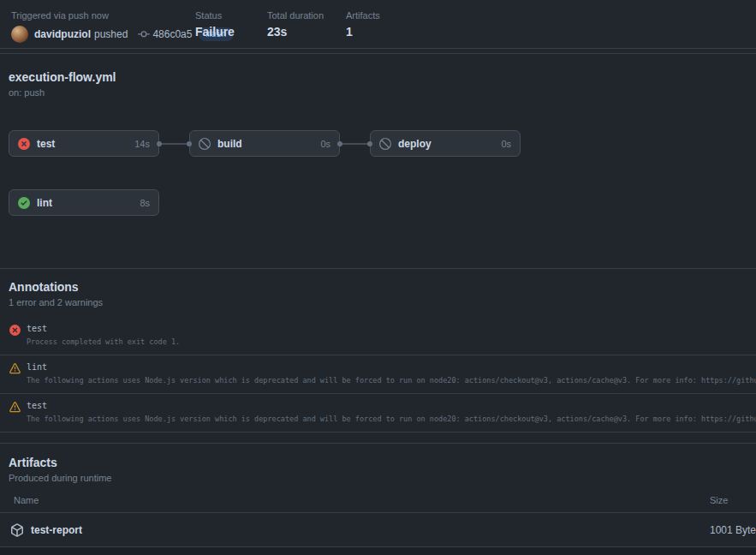 The width and height of the screenshot is (756, 555). I want to click on job-name: build, so click(269, 144).